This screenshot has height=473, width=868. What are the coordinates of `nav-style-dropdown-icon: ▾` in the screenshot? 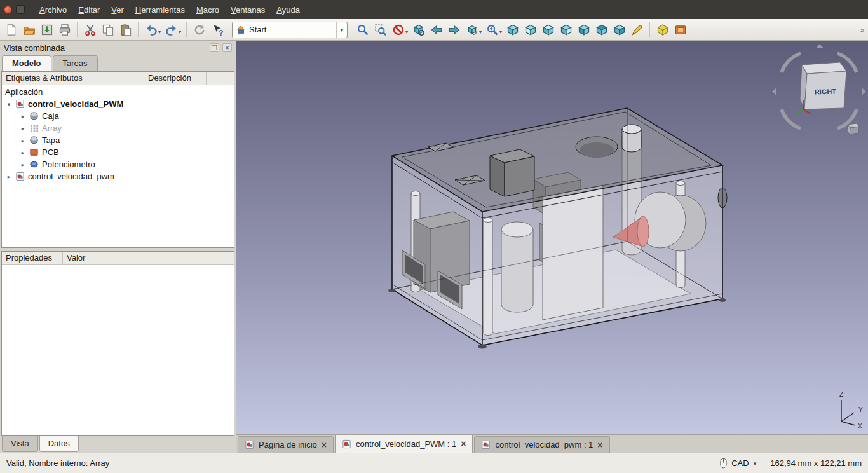 It's located at (755, 463).